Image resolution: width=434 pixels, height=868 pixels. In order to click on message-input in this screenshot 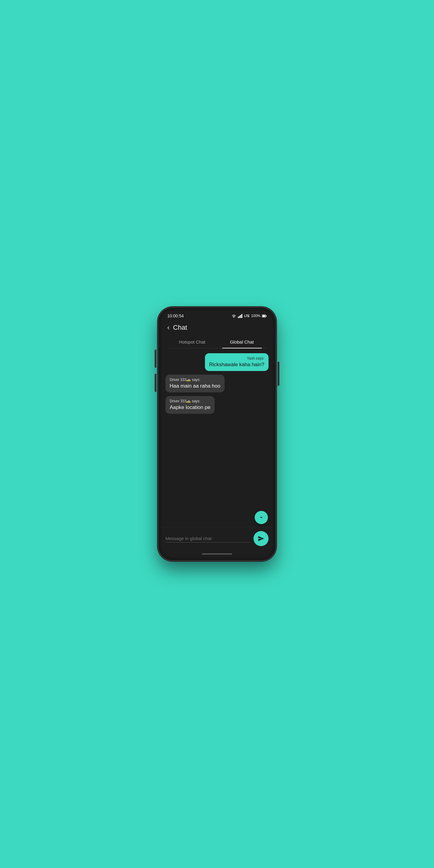, I will do `click(208, 538)`.